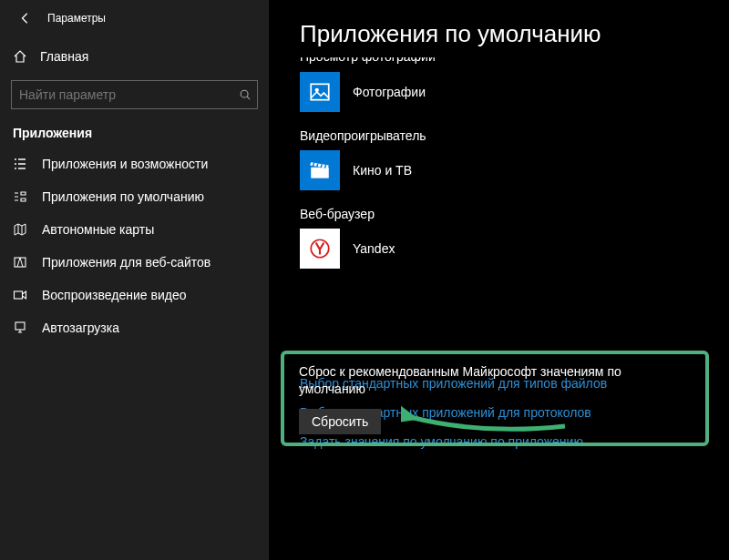  I want to click on videoplayer-label: Видеопроигрыватель, so click(514, 136).